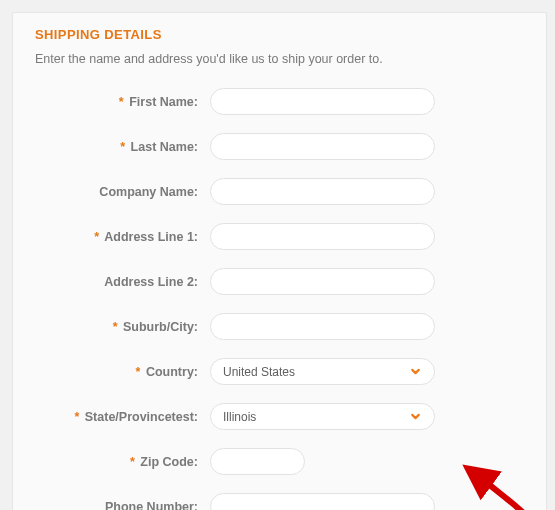  Describe the element at coordinates (122, 417) in the screenshot. I see `label-state: * State/Provincetest:` at that location.